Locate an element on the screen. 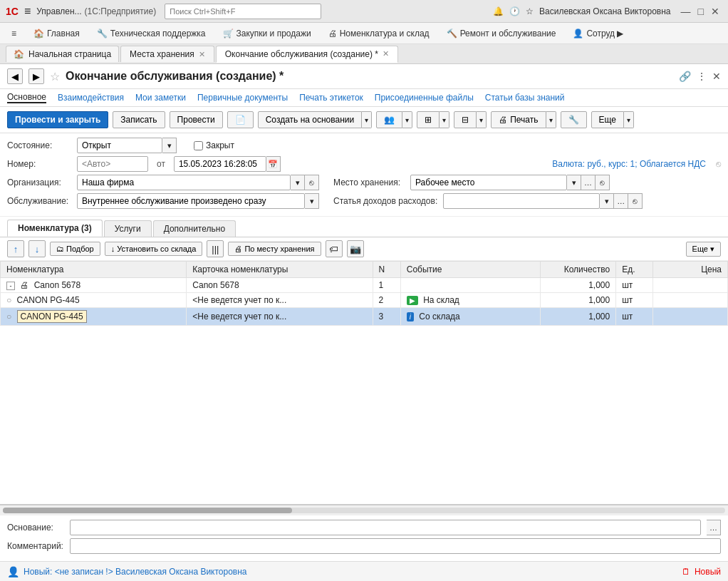  close-doc-icon: ✕ is located at coordinates (717, 76).